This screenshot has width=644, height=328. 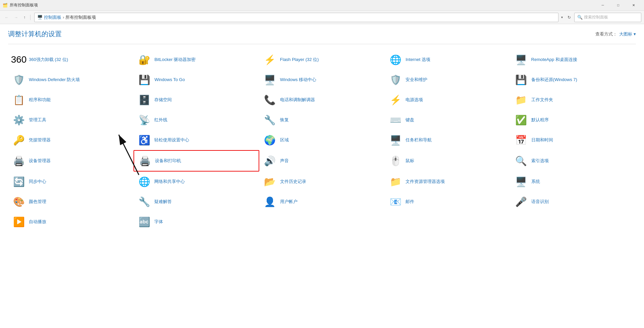 What do you see at coordinates (542, 140) in the screenshot?
I see `item-datetime-label: 日期和时间` at bounding box center [542, 140].